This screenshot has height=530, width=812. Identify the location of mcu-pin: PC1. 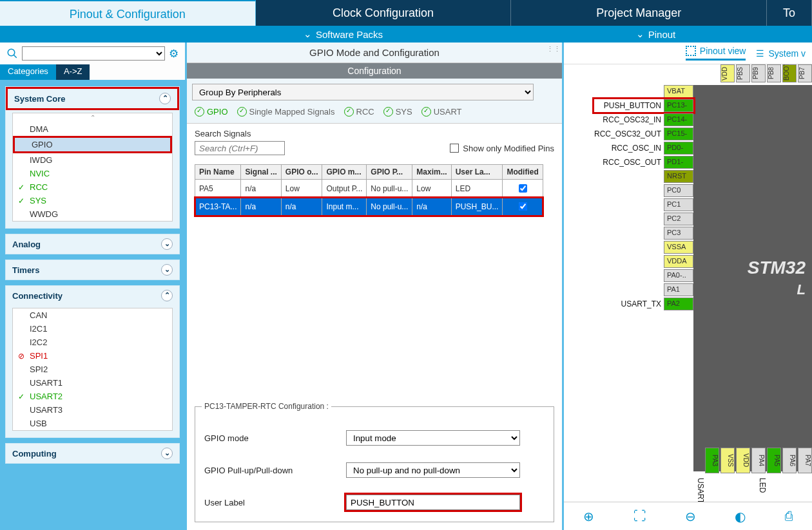
(679, 205).